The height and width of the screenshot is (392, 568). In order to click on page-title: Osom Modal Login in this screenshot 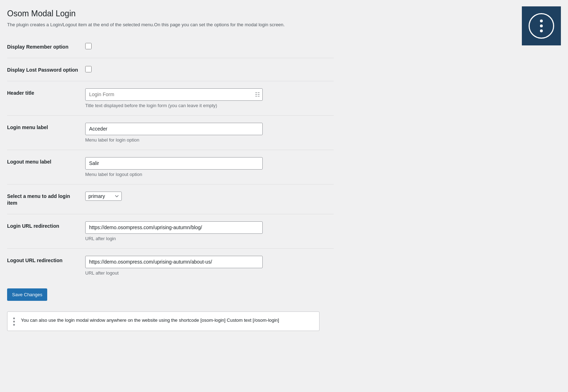, I will do `click(170, 14)`.